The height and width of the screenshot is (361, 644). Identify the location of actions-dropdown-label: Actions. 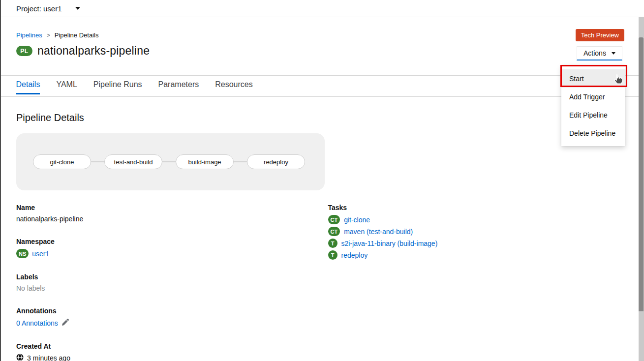
(595, 53).